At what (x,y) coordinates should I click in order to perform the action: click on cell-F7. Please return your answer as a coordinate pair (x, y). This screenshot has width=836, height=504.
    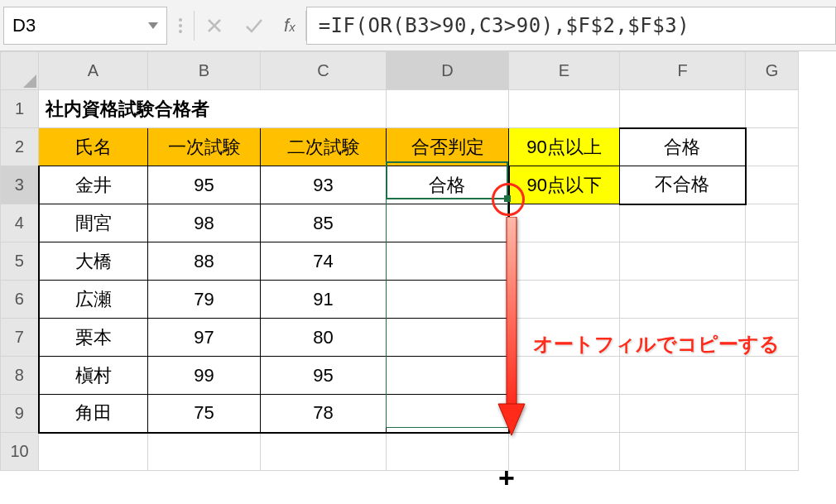
    Looking at the image, I should click on (683, 338).